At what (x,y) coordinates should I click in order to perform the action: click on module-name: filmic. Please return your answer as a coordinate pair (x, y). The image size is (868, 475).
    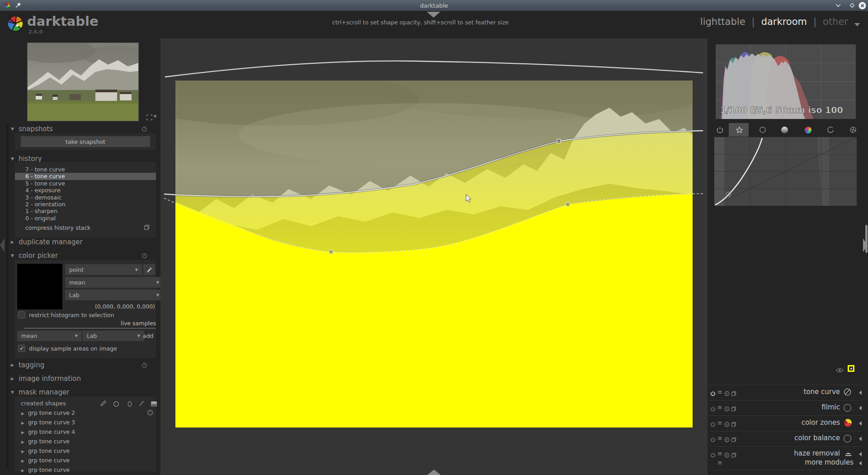
    Looking at the image, I should click on (831, 407).